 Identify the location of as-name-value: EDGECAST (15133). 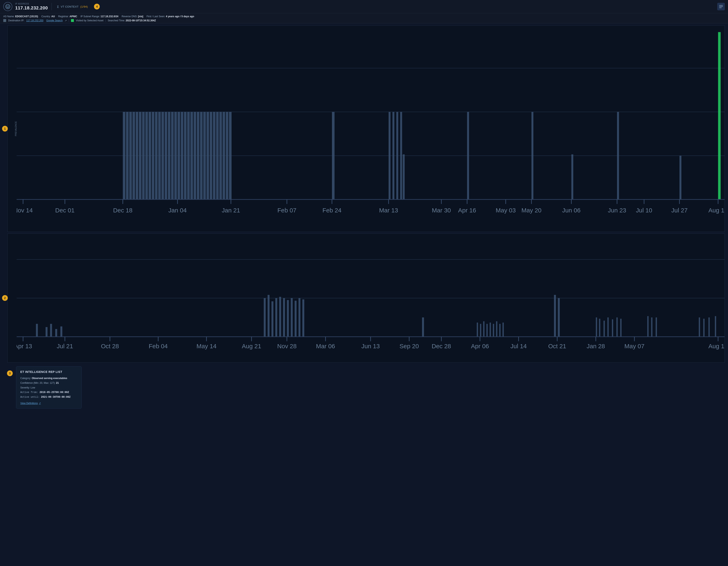
(27, 17).